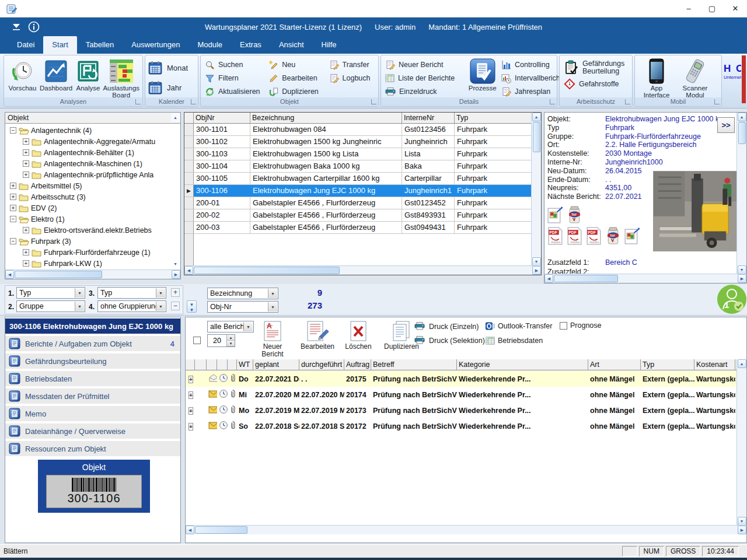  I want to click on print-selection-button: Druck (Selektion), so click(449, 341).